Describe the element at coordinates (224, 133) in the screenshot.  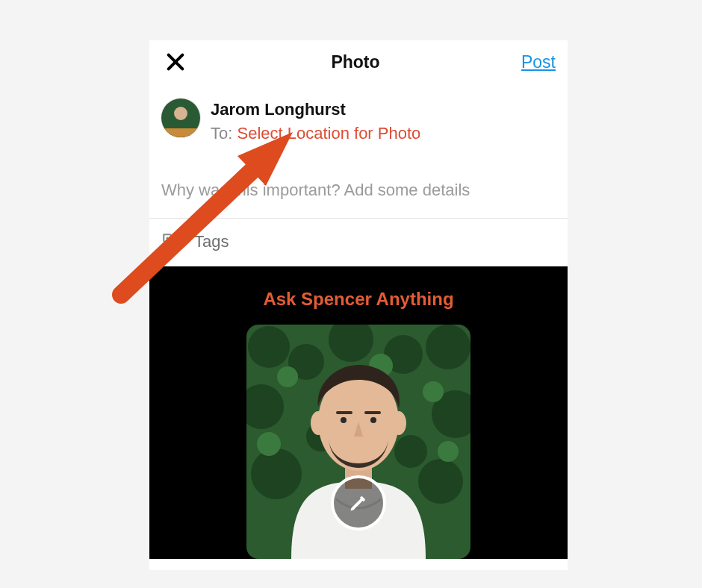
I see `to-prefix: To:` at that location.